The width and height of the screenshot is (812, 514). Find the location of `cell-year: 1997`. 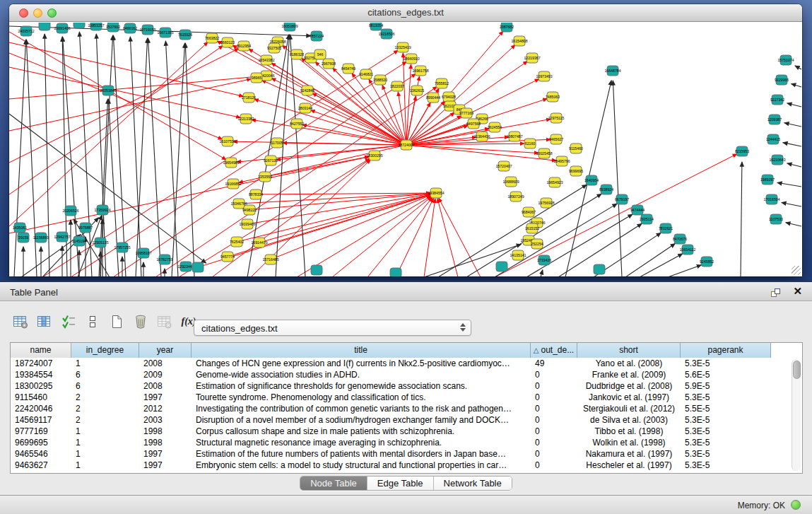

cell-year: 1997 is located at coordinates (165, 454).